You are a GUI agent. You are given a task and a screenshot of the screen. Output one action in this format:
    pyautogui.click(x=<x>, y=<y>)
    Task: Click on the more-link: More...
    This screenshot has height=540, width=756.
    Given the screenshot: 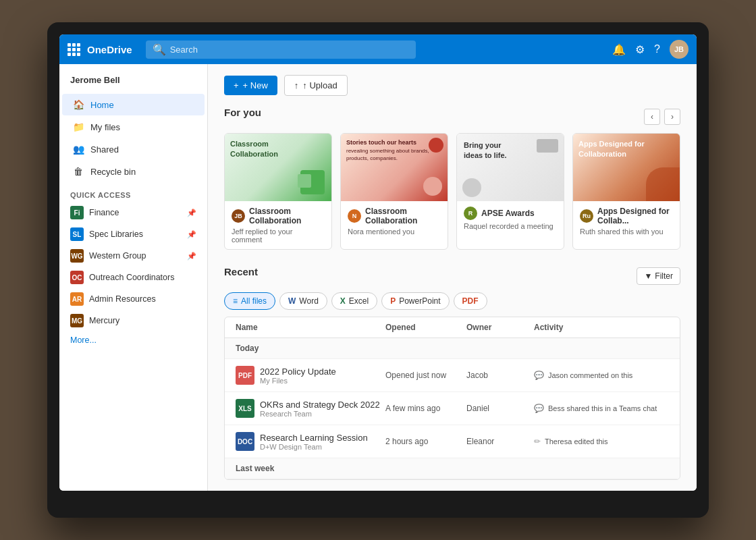 What is the action you would take?
    pyautogui.click(x=134, y=340)
    